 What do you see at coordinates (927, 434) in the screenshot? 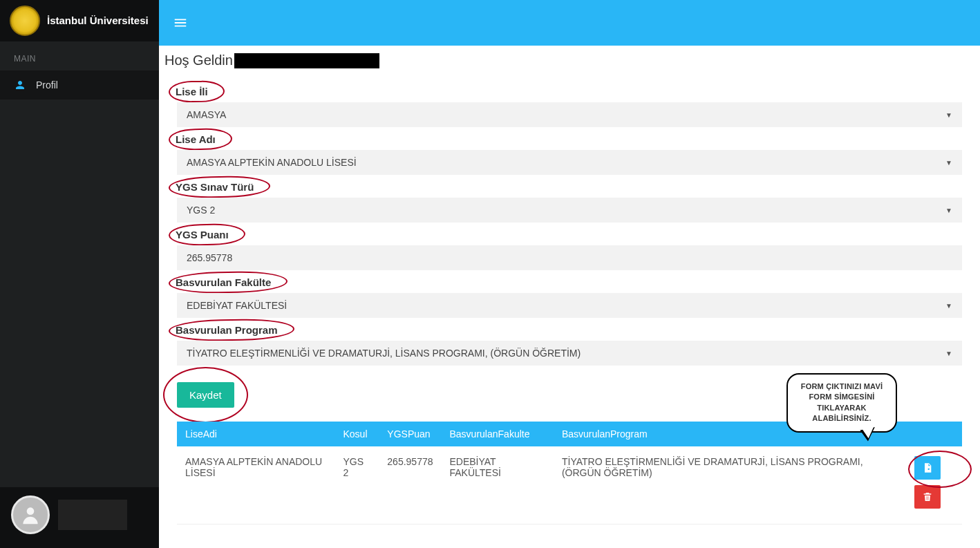
I see `col-actions` at bounding box center [927, 434].